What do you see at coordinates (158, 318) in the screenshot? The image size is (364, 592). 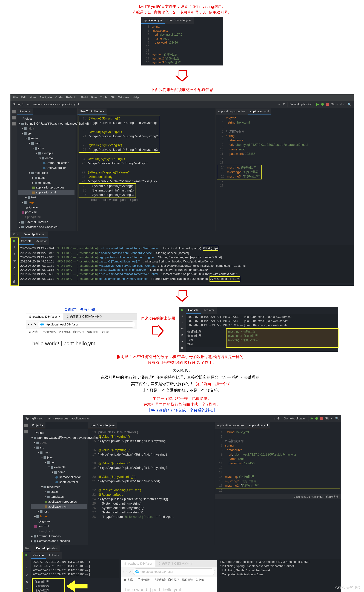 I see `caption-4: 再来idea的输出结果` at bounding box center [158, 318].